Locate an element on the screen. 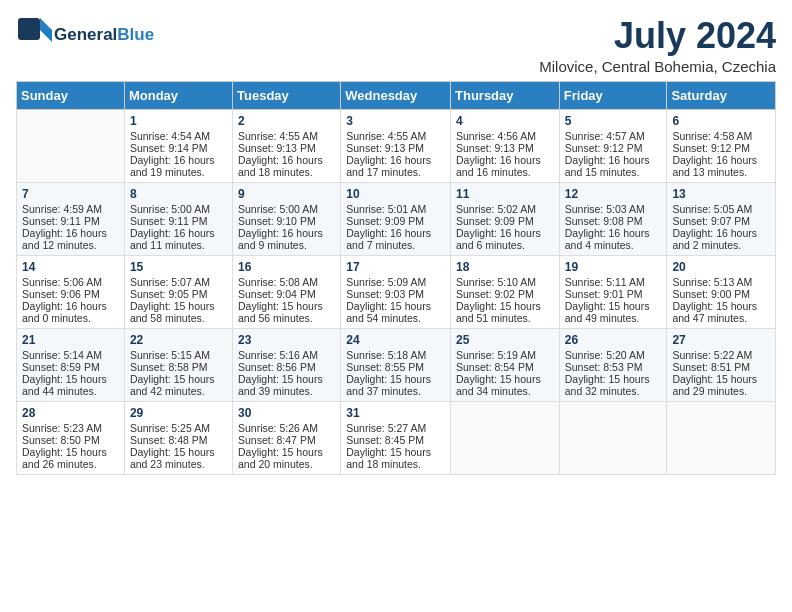 This screenshot has width=792, height=612. day-number: 29 is located at coordinates (178, 413).